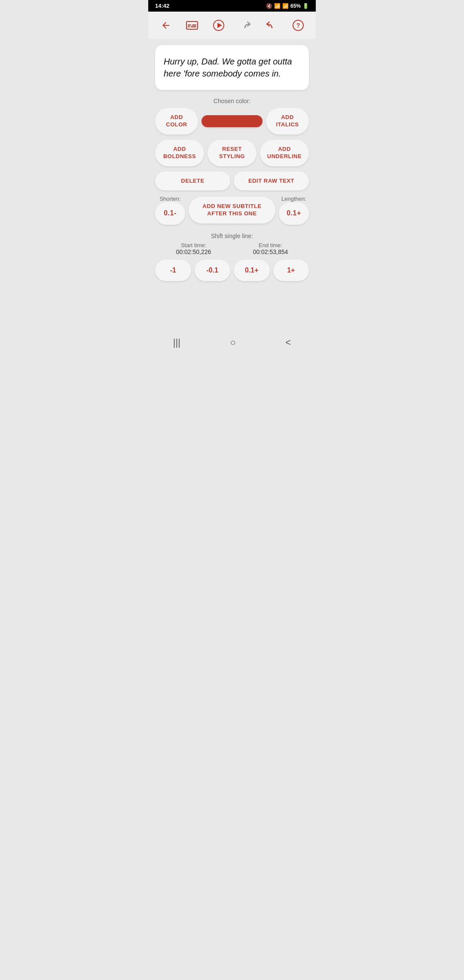 This screenshot has width=464, height=980. What do you see at coordinates (294, 199) in the screenshot?
I see `lengthen-label: Lengthen:` at bounding box center [294, 199].